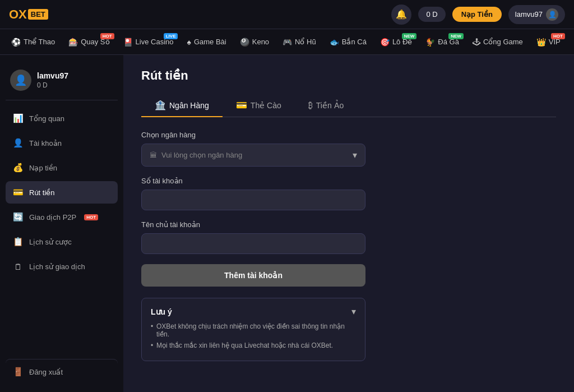 The height and width of the screenshot is (392, 574). I want to click on nav-item-ban-ca: 🐟 Bắn Cá, so click(348, 42).